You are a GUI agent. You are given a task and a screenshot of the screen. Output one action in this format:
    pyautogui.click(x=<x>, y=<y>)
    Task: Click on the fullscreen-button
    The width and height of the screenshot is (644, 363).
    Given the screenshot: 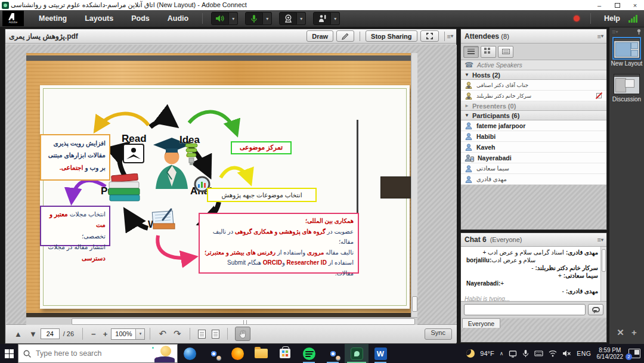 What is the action you would take?
    pyautogui.click(x=429, y=36)
    